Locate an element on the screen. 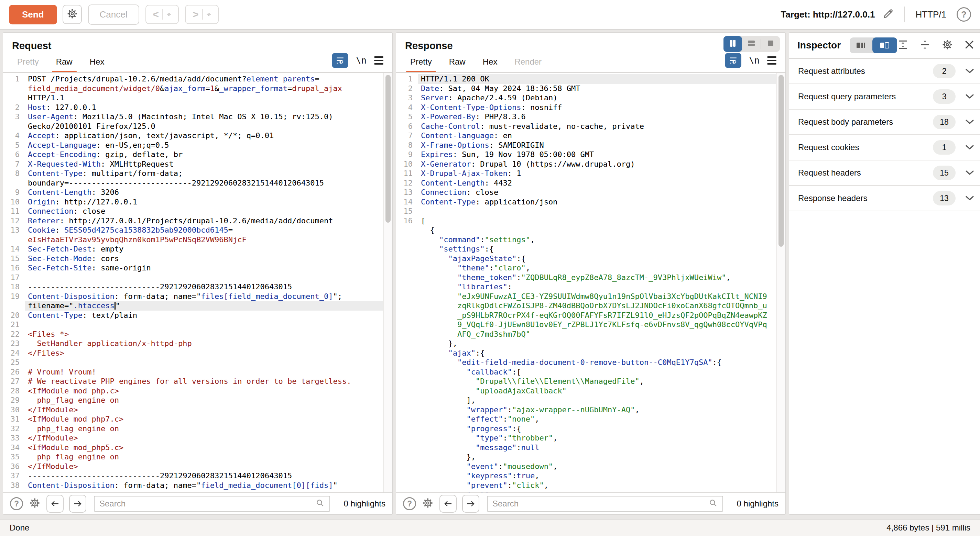 The image size is (980, 536). code-line: 31<IfModule mod_php7.c> is located at coordinates (198, 419).